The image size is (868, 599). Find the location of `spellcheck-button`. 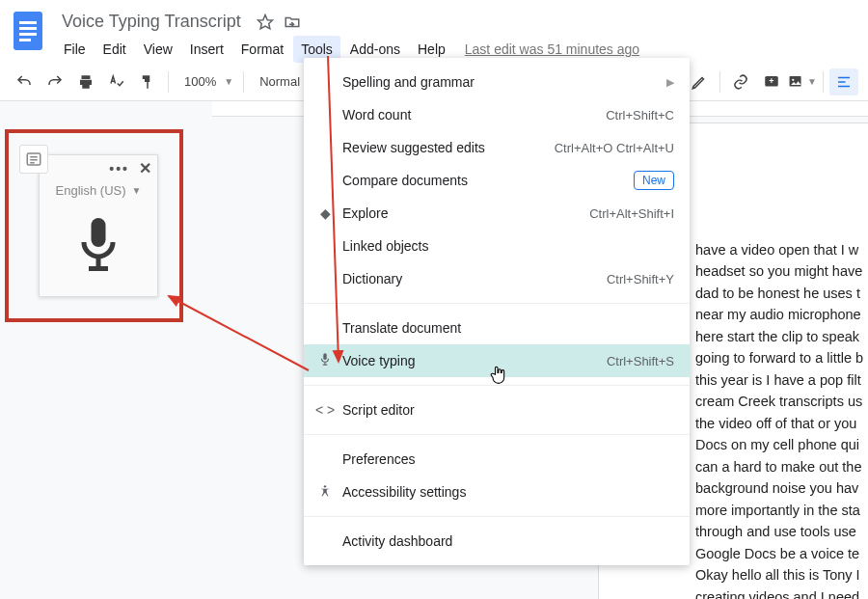

spellcheck-button is located at coordinates (117, 82).